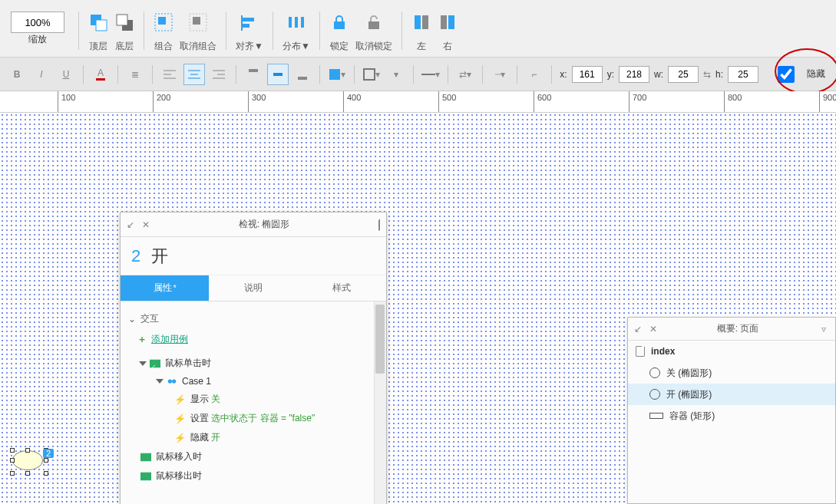 The height and width of the screenshot is (504, 836). I want to click on outline-pin-icon: ↙, so click(638, 329).